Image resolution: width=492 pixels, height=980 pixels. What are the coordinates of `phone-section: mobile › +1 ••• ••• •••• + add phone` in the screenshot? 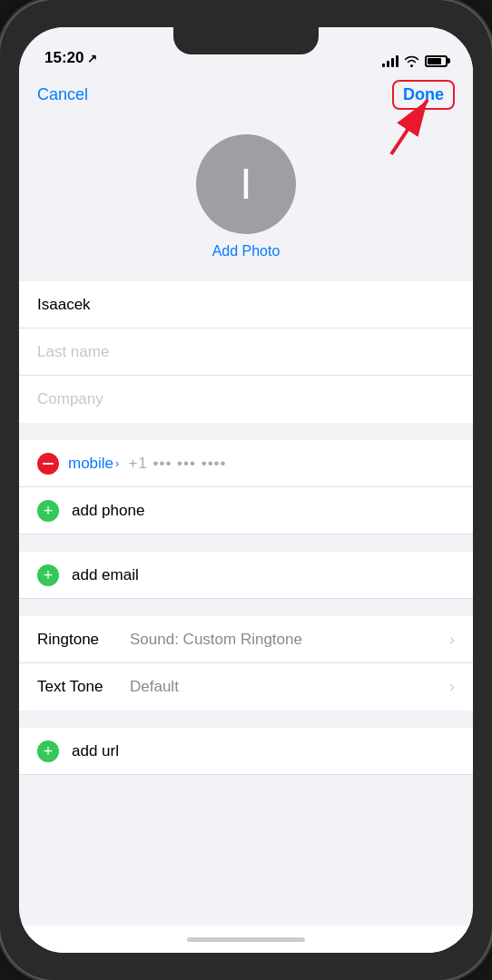 It's located at (246, 487).